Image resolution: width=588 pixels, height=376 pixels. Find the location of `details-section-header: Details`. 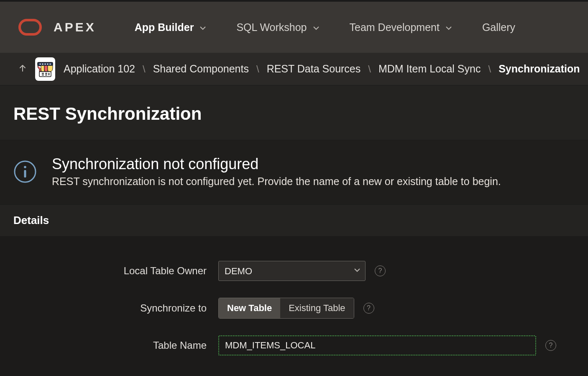

details-section-header: Details is located at coordinates (294, 221).